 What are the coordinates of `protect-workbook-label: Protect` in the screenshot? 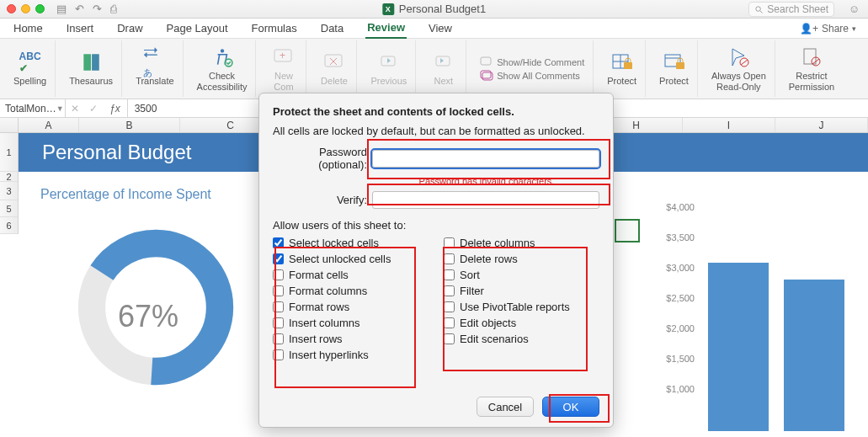 It's located at (674, 81).